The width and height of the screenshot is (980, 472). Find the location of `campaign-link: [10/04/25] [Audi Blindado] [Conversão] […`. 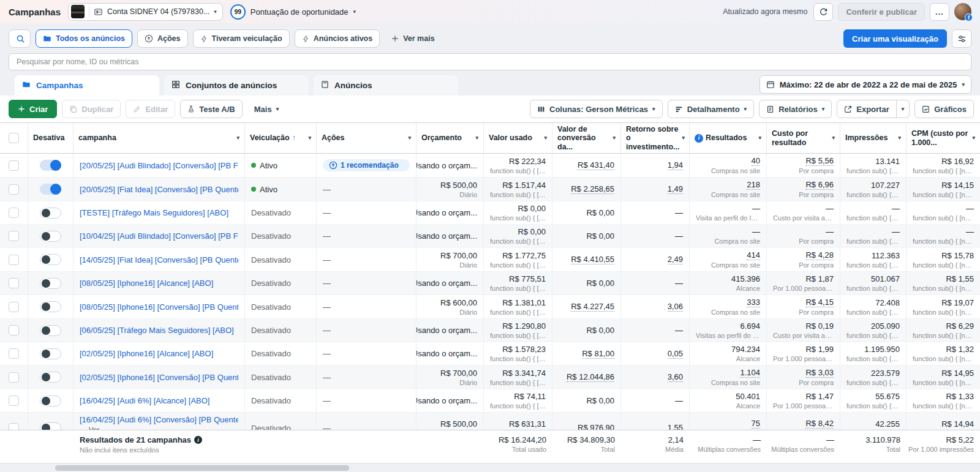

campaign-link: [10/04/25] [Audi Blindado] [Conversão] [… is located at coordinates (159, 236).